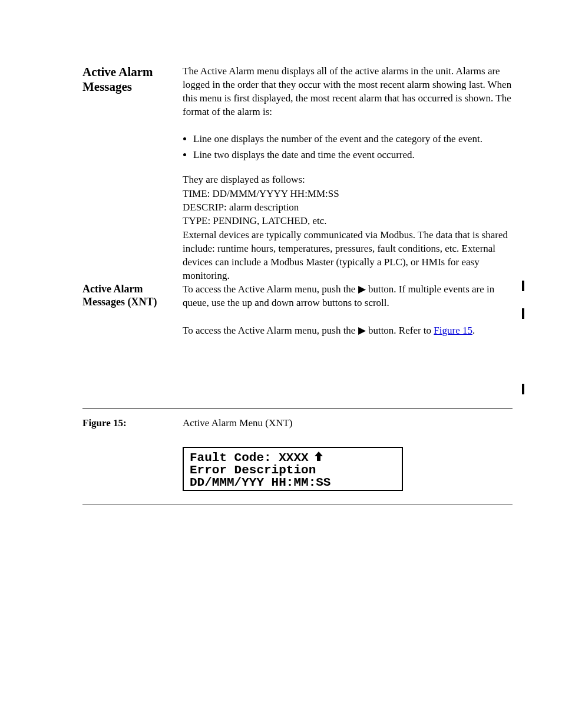  Describe the element at coordinates (249, 457) in the screenshot. I see `lcd-line1: Fault Code: XXXX` at that location.